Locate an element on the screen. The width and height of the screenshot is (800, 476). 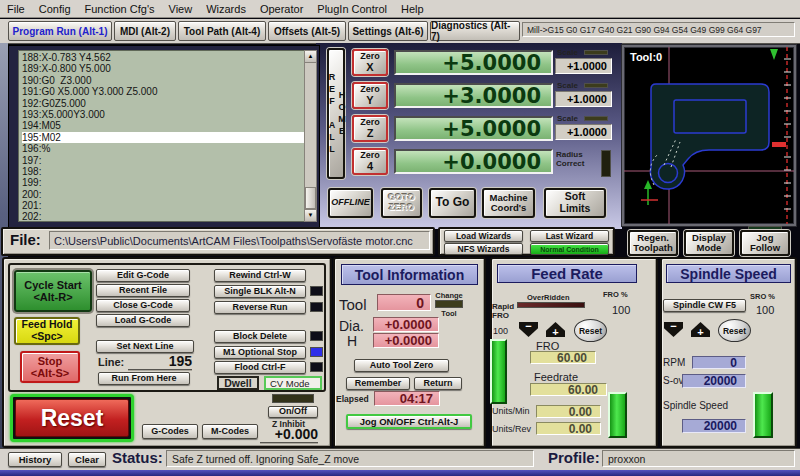
dro-z-value: +5.0000 is located at coordinates (474, 128).